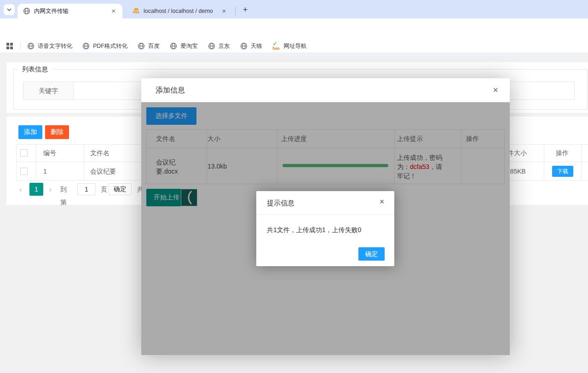  What do you see at coordinates (251, 46) in the screenshot?
I see `bookmark-item: 天猫` at bounding box center [251, 46].